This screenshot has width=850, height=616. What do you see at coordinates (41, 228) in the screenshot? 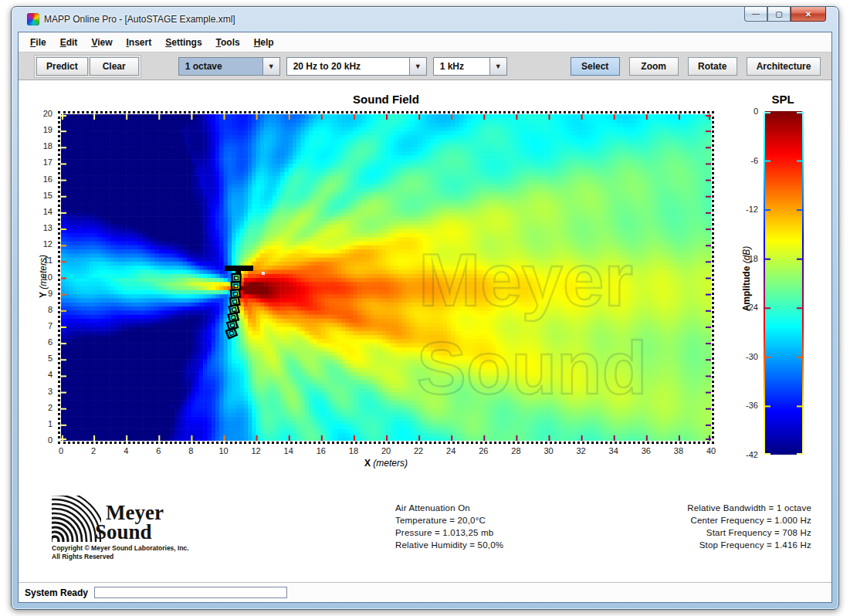
I see `y-tick-label: 13` at bounding box center [41, 228].